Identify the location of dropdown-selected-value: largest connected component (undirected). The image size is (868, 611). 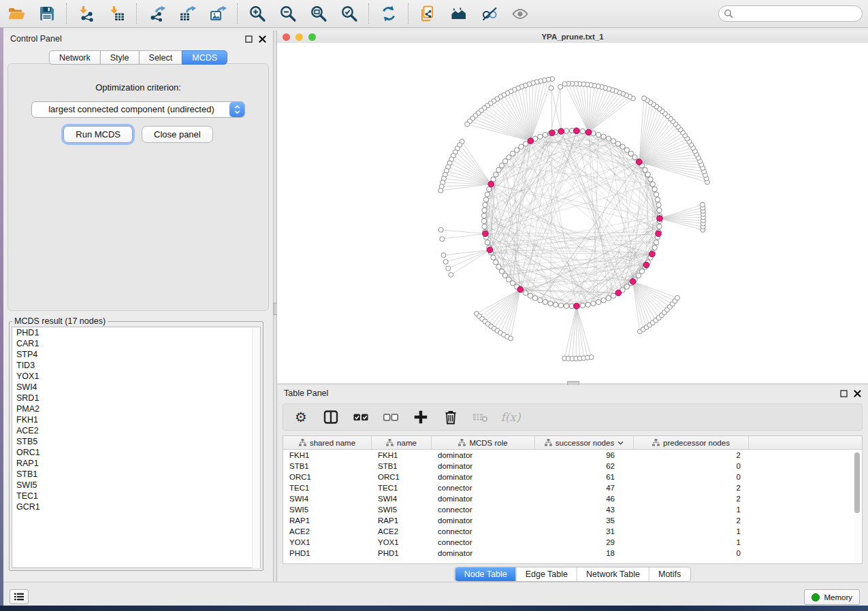
(138, 110).